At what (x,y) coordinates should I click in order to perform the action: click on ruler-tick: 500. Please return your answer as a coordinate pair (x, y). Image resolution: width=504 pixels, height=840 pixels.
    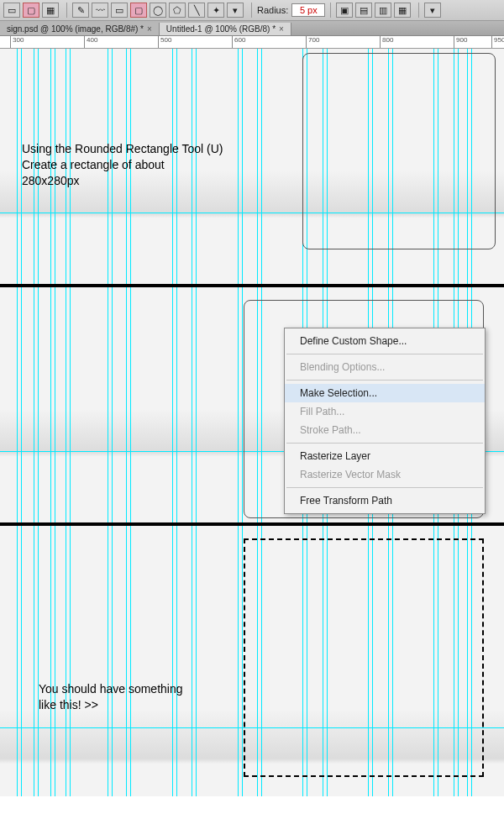
    Looking at the image, I should click on (165, 42).